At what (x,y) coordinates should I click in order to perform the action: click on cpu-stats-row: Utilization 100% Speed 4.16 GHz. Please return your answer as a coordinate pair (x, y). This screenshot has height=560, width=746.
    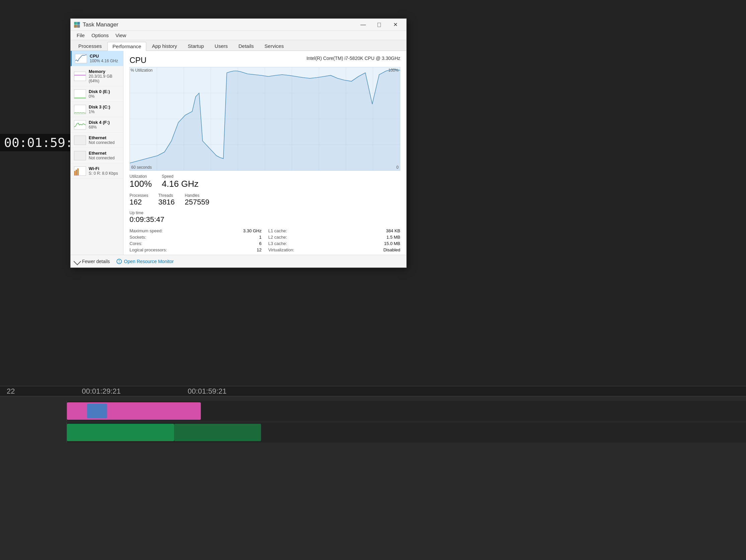
    Looking at the image, I should click on (265, 181).